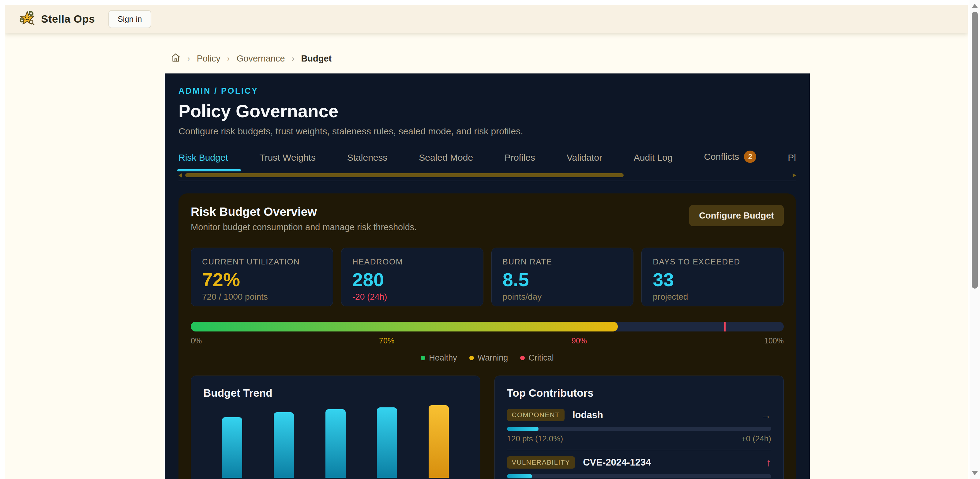 The width and height of the screenshot is (980, 479). What do you see at coordinates (774, 341) in the screenshot?
I see `gauge-label-100: 100%` at bounding box center [774, 341].